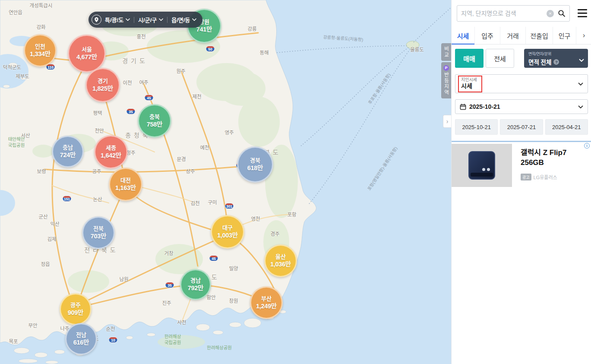 This screenshot has height=364, width=591. I want to click on region-bubble-인천: 인천1,334만, so click(40, 51).